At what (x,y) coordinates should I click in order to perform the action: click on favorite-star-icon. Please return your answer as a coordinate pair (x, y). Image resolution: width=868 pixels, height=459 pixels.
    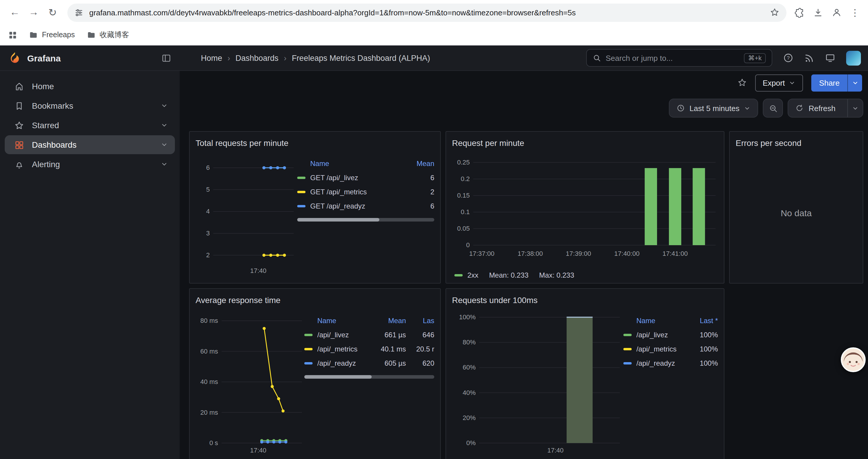
    Looking at the image, I should click on (742, 83).